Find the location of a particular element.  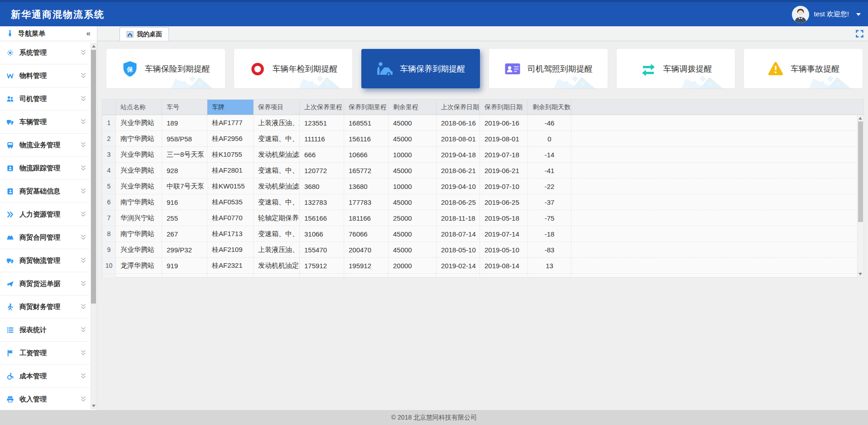

sidebar-item-vehicle-management: 车辆管理 is located at coordinates (45, 122).